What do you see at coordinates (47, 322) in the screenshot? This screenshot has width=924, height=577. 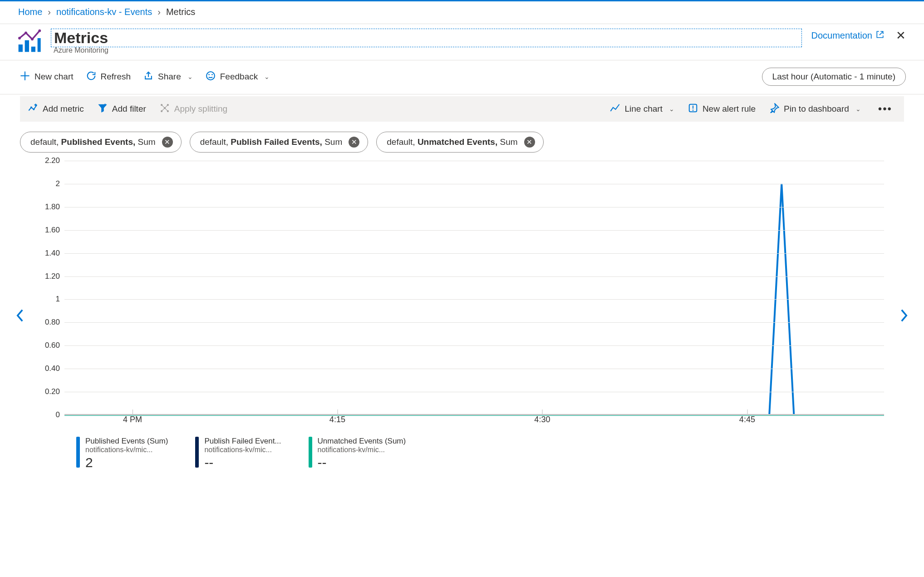 I see `chart-y-tick-label: 0.80` at bounding box center [47, 322].